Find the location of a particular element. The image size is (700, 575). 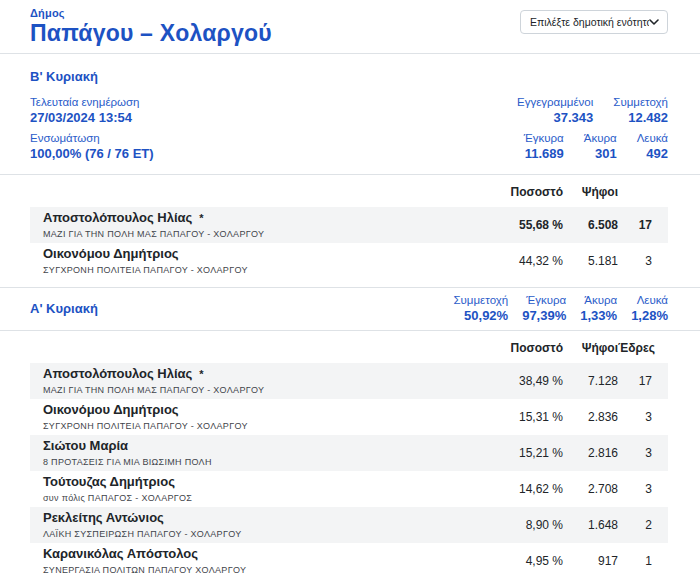

percent-value: 55,68 % is located at coordinates (520, 225).